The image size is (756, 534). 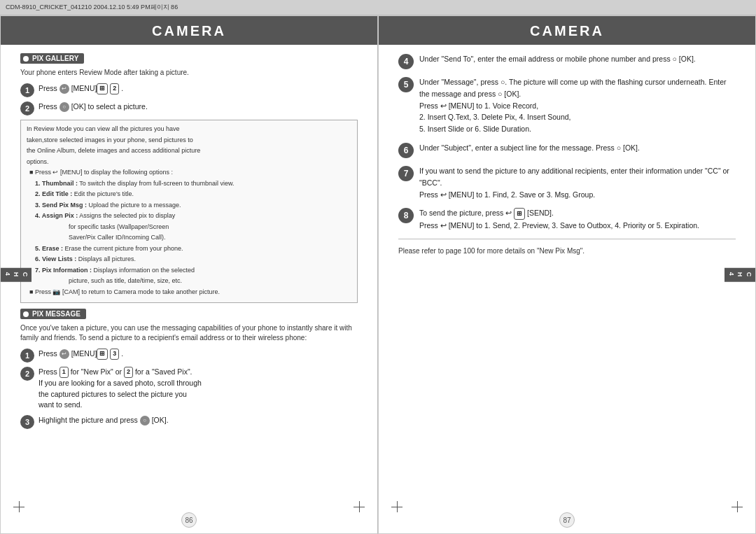 What do you see at coordinates (737, 507) in the screenshot?
I see `crosshair-r-br` at bounding box center [737, 507].